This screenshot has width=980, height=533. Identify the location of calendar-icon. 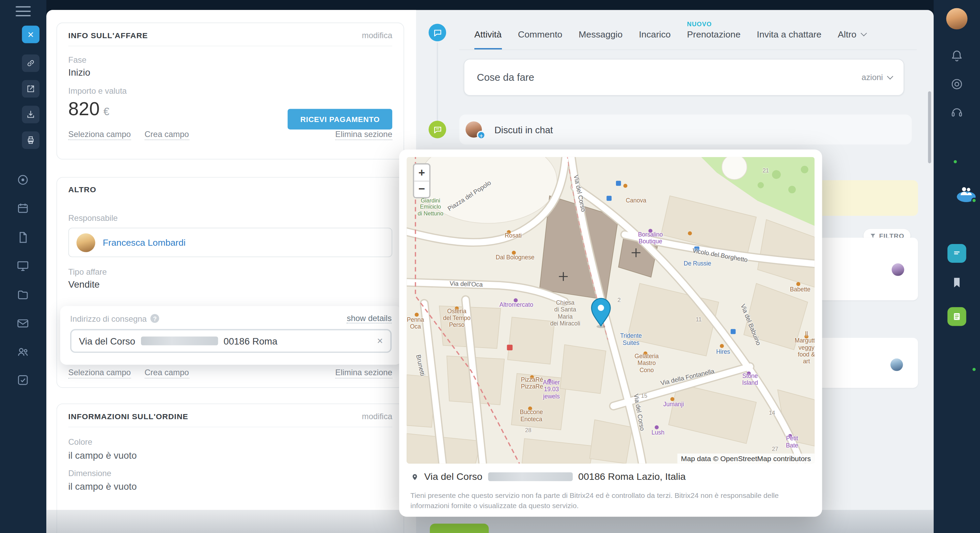
(23, 208).